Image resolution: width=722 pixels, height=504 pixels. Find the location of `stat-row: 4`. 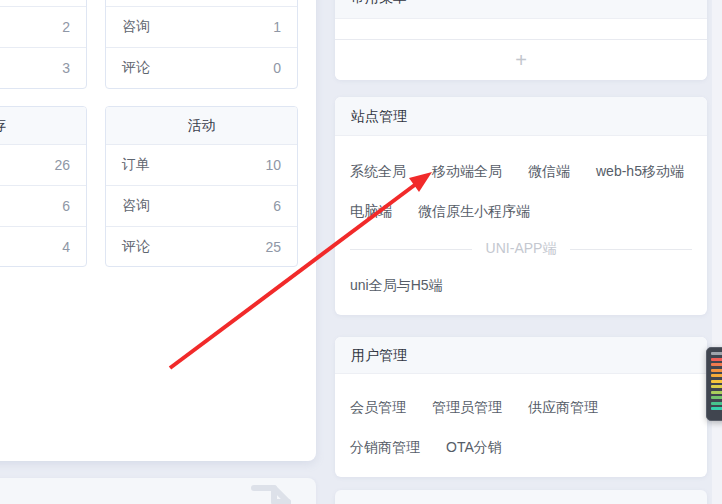

stat-row: 4 is located at coordinates (43, 247).